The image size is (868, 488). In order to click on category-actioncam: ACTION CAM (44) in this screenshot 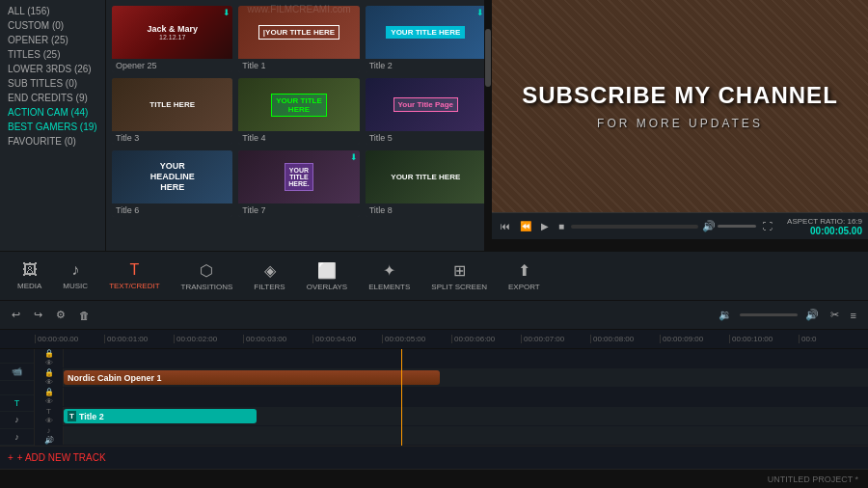, I will do `click(52, 112)`.